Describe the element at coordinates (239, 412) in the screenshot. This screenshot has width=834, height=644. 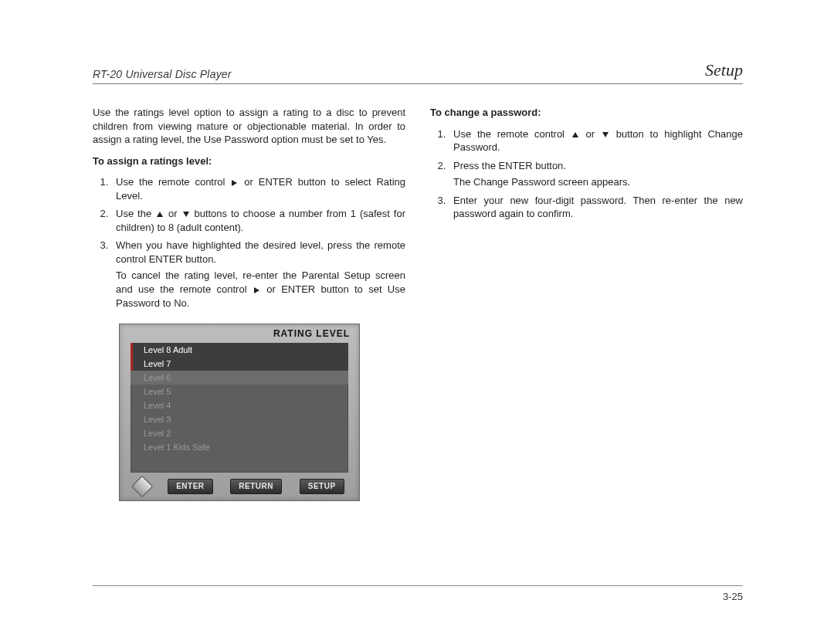
I see `rating-level-figure: RATING LEVEL Level 8 Adult Level 7 Level…` at that location.